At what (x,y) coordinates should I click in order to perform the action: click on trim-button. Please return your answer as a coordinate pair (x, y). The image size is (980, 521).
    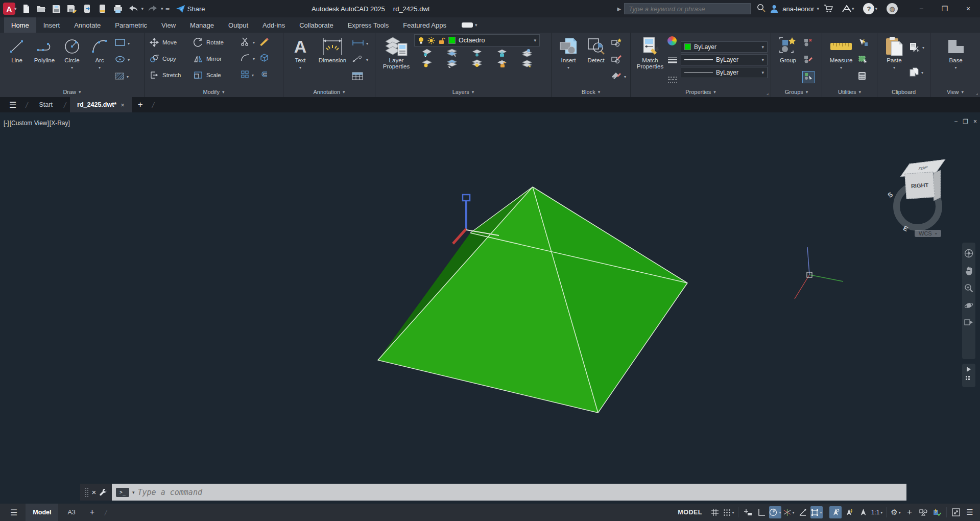
    Looking at the image, I should click on (246, 42).